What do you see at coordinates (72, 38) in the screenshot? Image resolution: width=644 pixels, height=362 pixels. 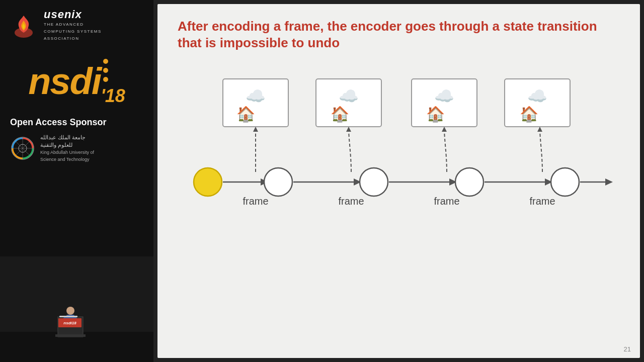 I see `usenix-subtitle-line3: ASSOCIATION` at bounding box center [72, 38].